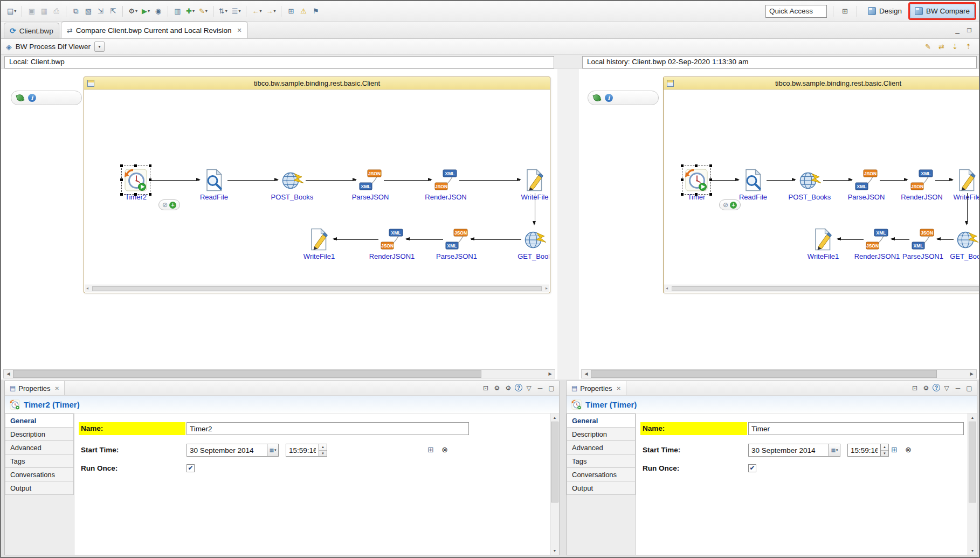  What do you see at coordinates (834, 450) in the screenshot?
I see `date-picker-button: ▦ ▾` at bounding box center [834, 450].